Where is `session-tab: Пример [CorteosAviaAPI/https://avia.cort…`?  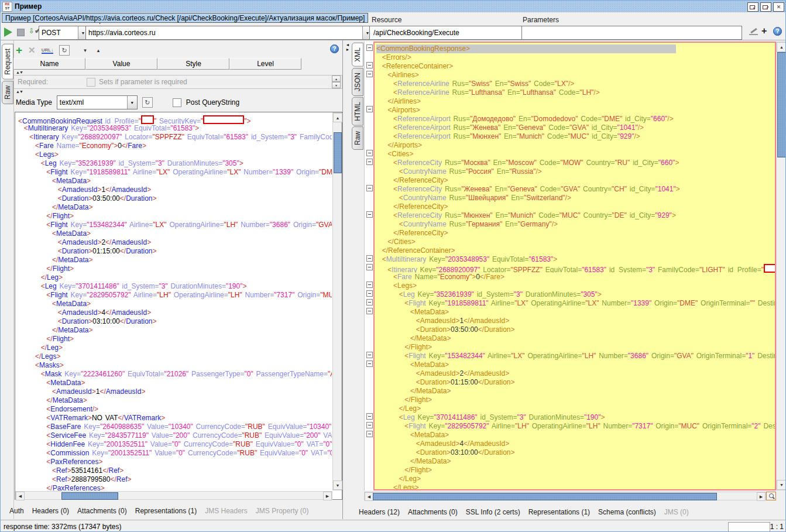
session-tab: Пример [CorteosAviaAPI/https://avia.cort… is located at coordinates (185, 18).